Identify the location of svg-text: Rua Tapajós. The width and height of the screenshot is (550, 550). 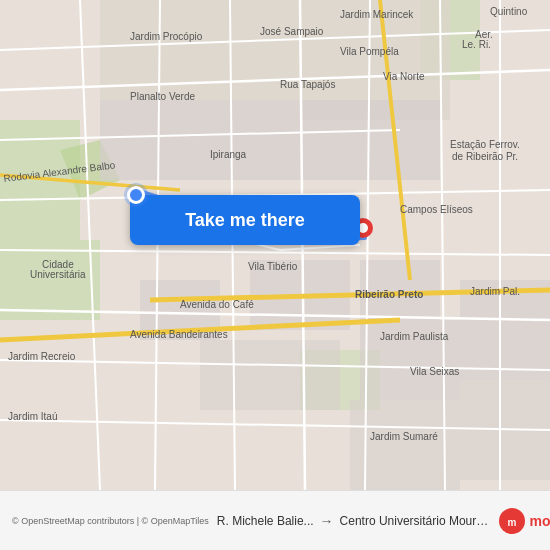
(308, 84).